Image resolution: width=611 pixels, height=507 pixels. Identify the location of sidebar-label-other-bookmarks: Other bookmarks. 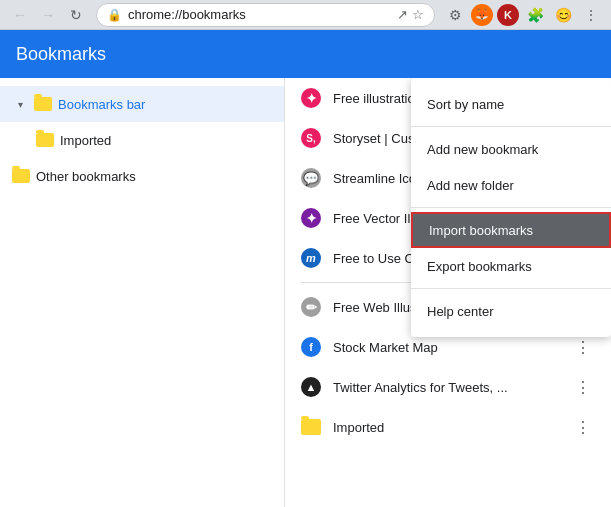
(86, 176).